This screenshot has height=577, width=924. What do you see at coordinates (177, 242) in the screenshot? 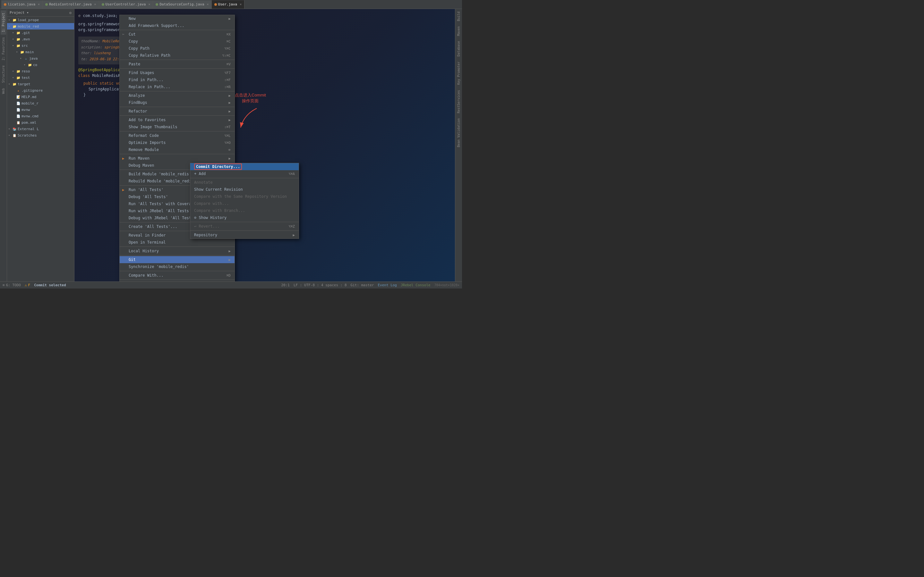
I see `menu-open-terminal: Open in Terminal` at bounding box center [177, 242].